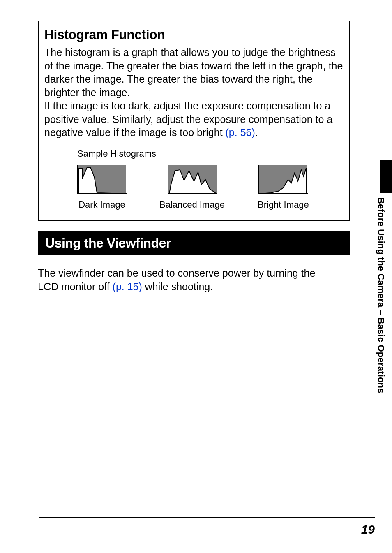 The height and width of the screenshot is (553, 392). Describe the element at coordinates (194, 35) in the screenshot. I see `histogram-function-title: Histogram Function` at that location.